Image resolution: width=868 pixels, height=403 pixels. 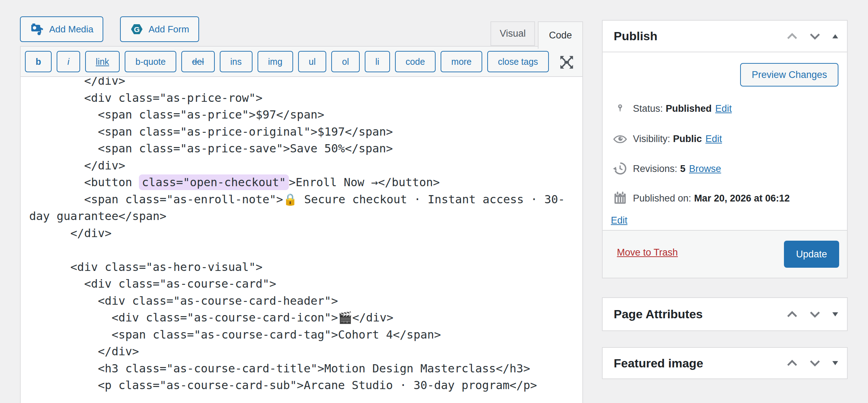 I want to click on publish-footer: Move to Trash Update, so click(x=725, y=254).